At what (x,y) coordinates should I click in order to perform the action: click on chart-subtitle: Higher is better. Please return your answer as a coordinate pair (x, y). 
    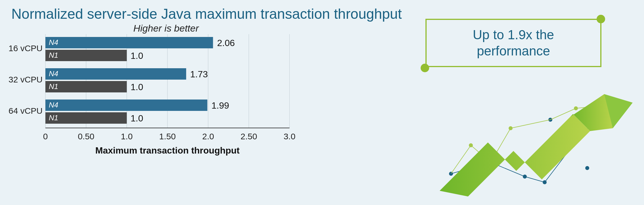
    Looking at the image, I should click on (166, 28).